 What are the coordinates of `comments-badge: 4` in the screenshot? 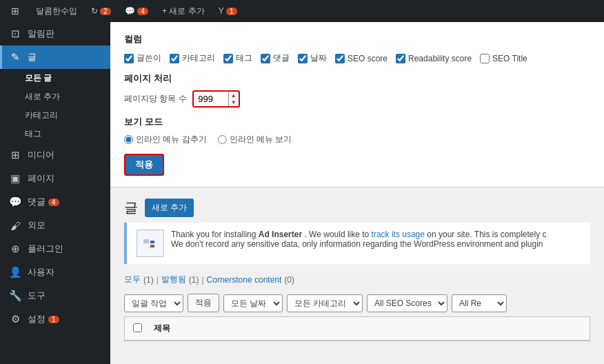 It's located at (143, 11).